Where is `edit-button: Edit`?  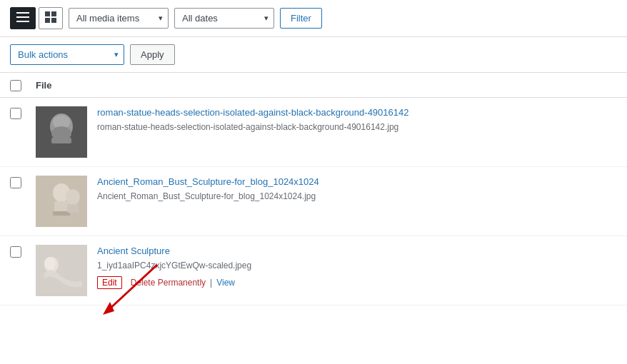
edit-button: Edit is located at coordinates (110, 283).